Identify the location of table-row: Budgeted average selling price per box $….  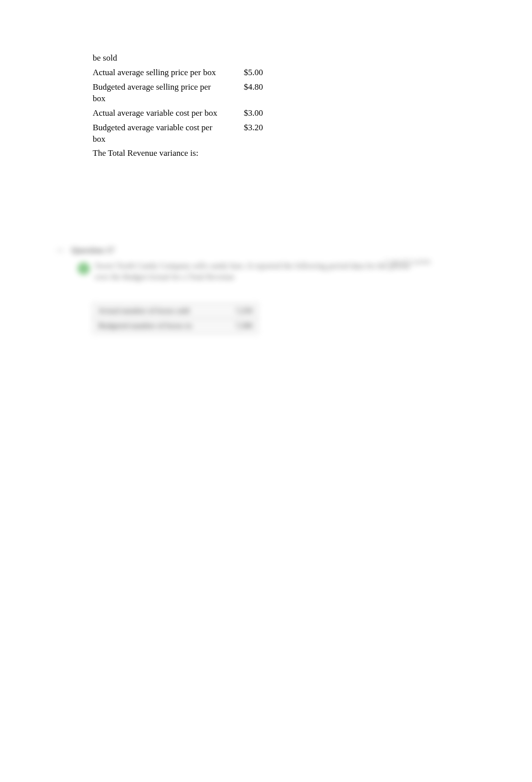
(178, 93).